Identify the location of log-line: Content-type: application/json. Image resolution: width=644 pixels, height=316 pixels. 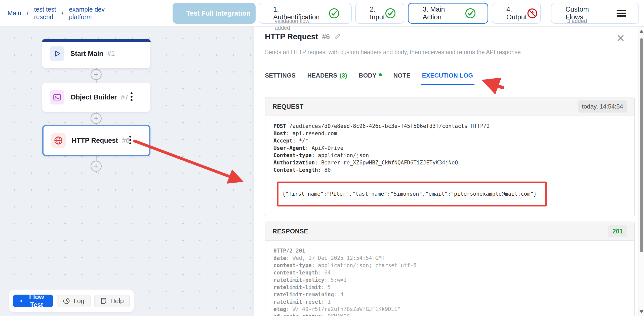
(454, 156).